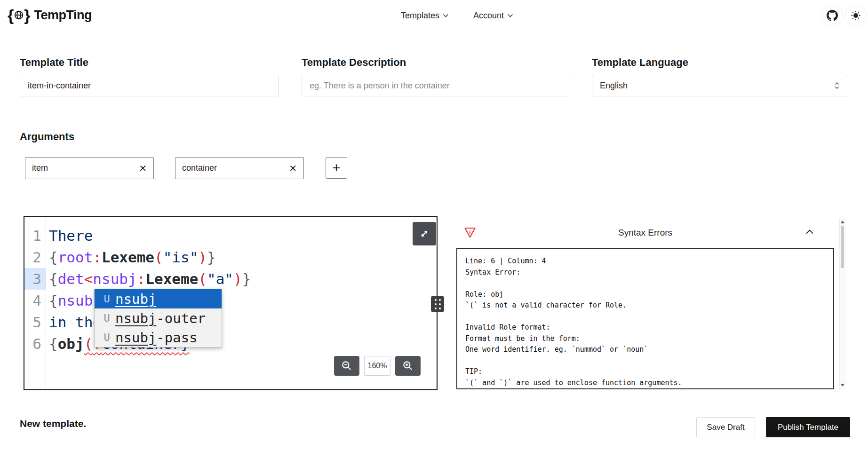  I want to click on arguments-heading: Arguments, so click(47, 137).